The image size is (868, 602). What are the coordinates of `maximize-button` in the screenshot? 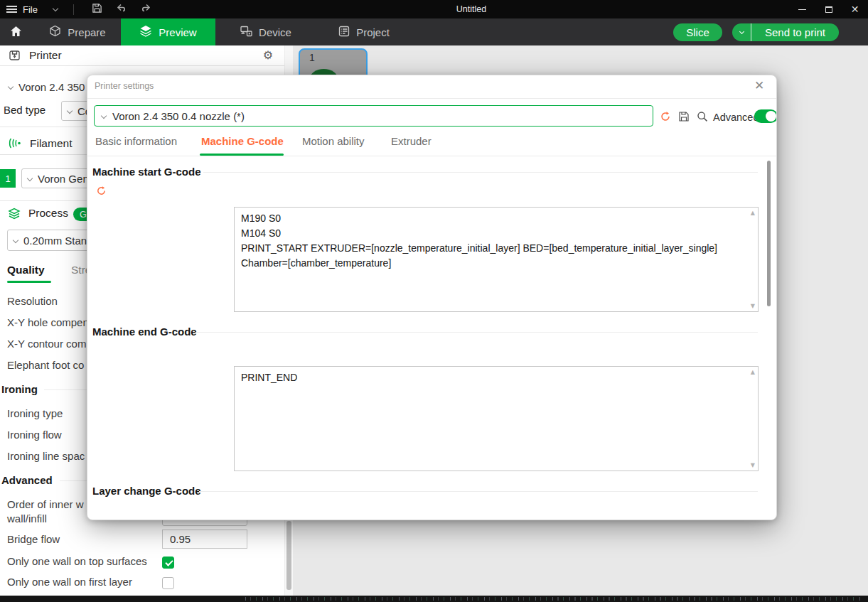 It's located at (829, 9).